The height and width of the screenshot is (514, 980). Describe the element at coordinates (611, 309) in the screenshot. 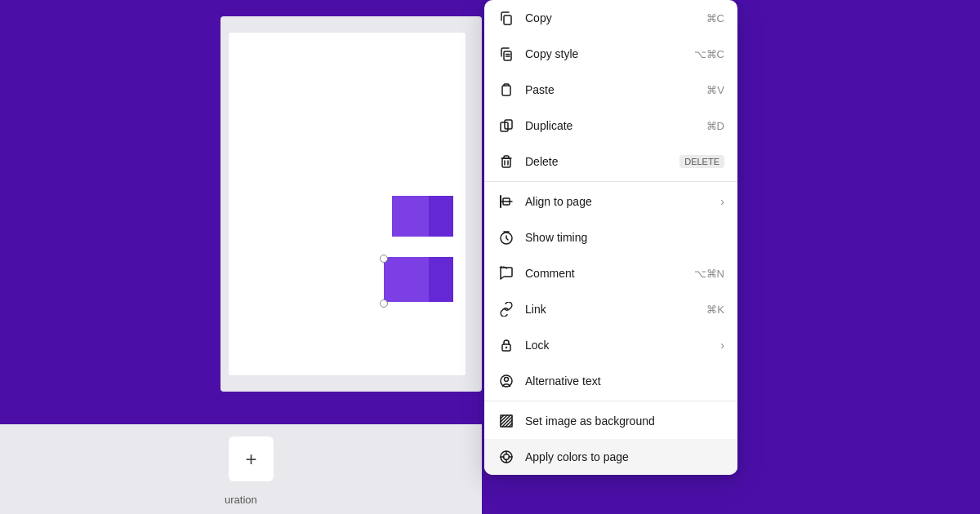

I see `menu-item-link: Link ⌘K` at that location.